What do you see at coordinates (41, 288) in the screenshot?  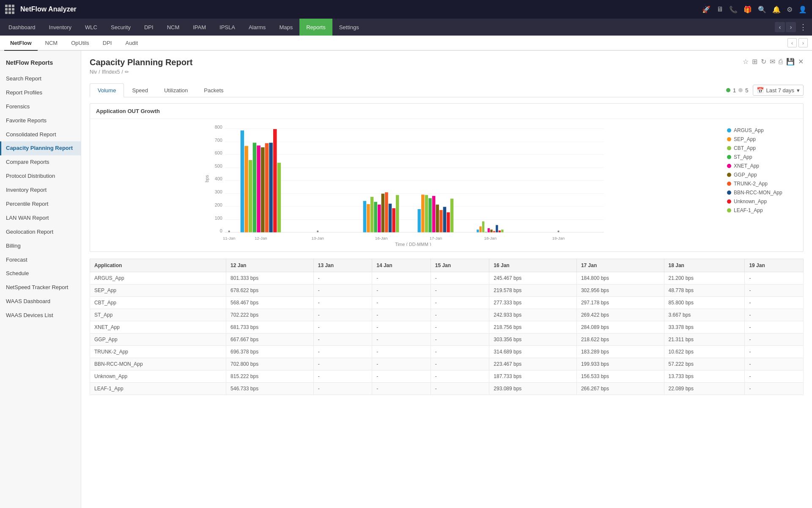 I see `sidebar-item-netspeed-tracker: NetSpeed Tracker Report` at bounding box center [41, 288].